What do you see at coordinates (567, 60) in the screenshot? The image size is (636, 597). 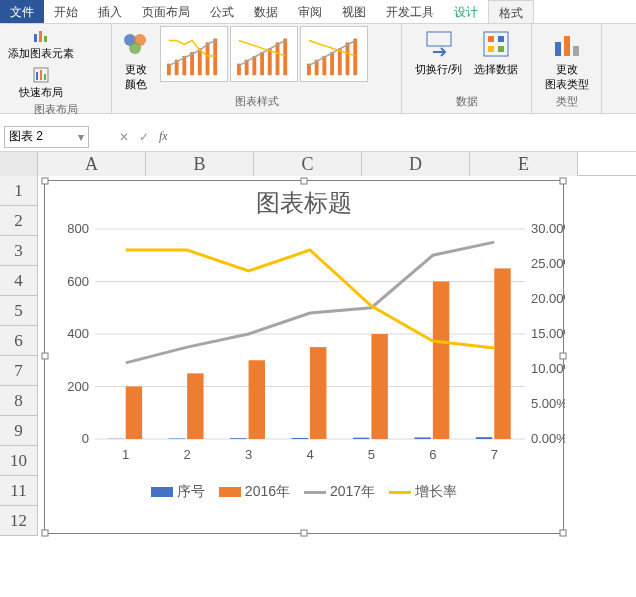 I see `change-chart-type-button: 更改 图表类型` at bounding box center [567, 60].